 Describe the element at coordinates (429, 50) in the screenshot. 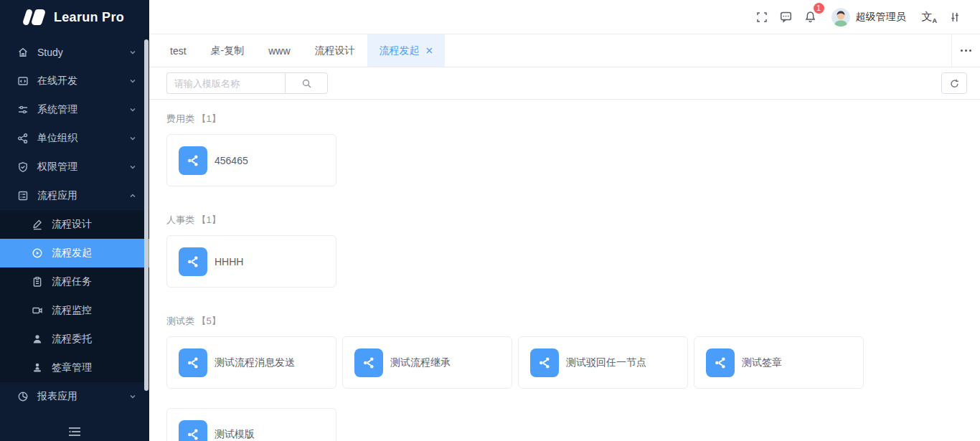

I see `close-icon` at that location.